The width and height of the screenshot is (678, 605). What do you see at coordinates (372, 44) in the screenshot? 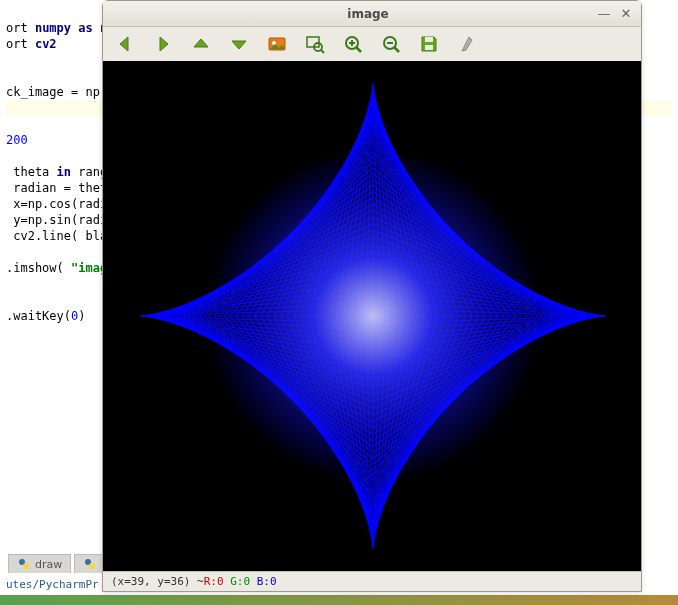
I see `viewer-toolbar` at bounding box center [372, 44].